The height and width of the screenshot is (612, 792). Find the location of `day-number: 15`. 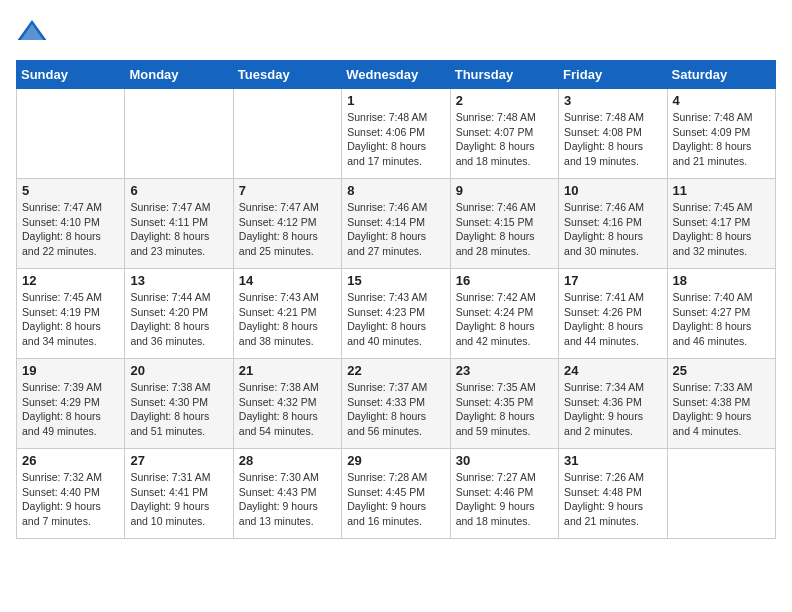

day-number: 15 is located at coordinates (396, 280).